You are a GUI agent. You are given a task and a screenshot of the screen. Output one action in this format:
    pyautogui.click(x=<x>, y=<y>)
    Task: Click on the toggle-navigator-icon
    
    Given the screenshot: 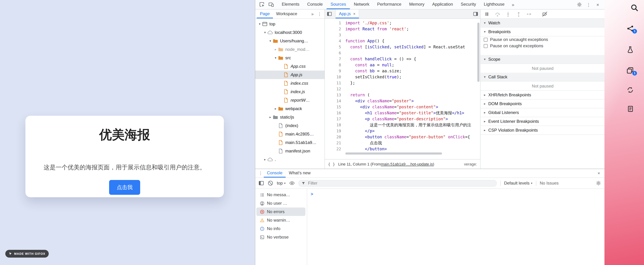 What is the action you would take?
    pyautogui.click(x=330, y=14)
    